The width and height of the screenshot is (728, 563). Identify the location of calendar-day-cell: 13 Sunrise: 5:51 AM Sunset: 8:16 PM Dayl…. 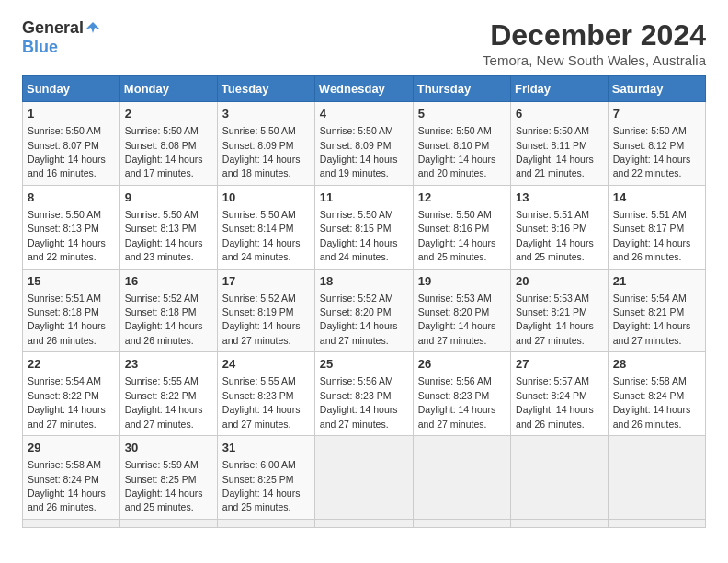
(560, 226).